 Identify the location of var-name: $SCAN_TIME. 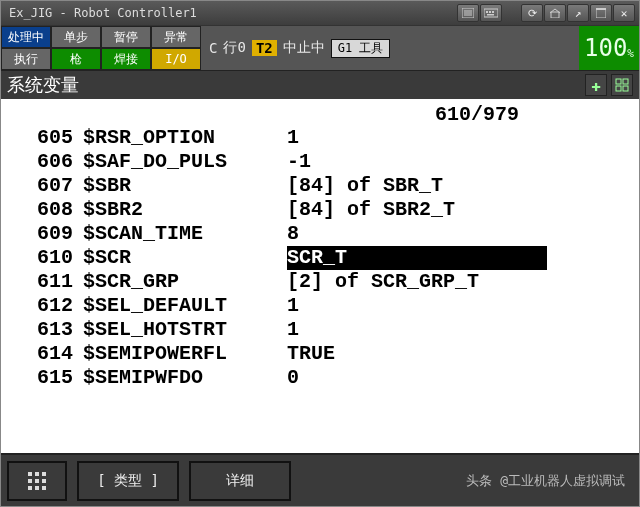
(180, 234).